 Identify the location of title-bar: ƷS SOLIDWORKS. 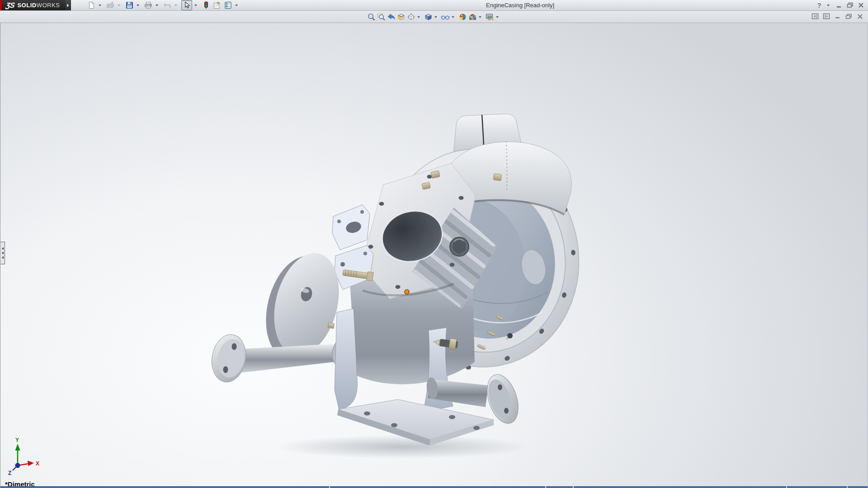
(434, 5).